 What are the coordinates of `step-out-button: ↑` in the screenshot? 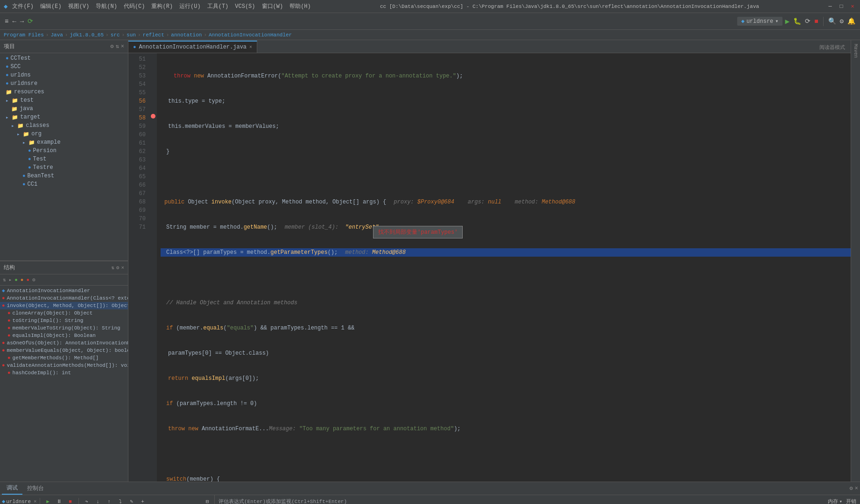 It's located at (109, 500).